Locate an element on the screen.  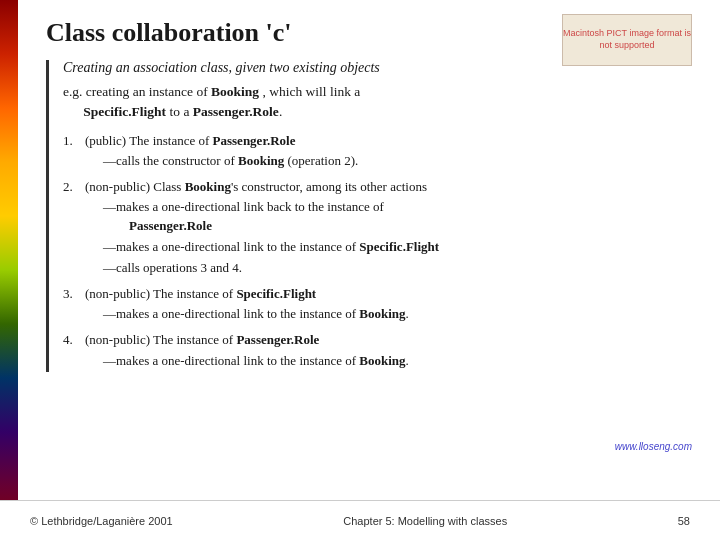
list-item-1: 1. (public) The instance of Passenger.Ro… is located at coordinates (378, 152).